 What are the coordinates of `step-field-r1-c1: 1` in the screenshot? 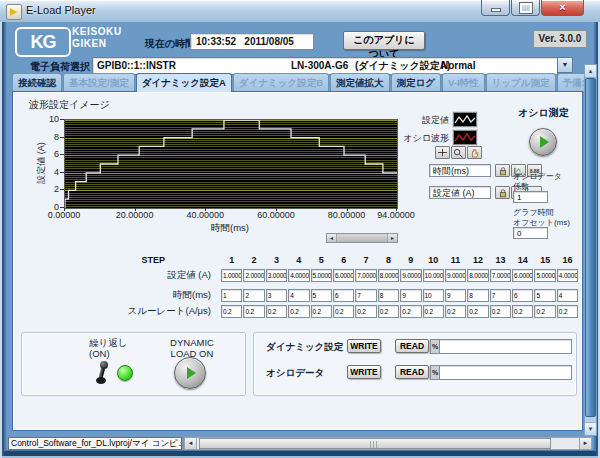 It's located at (232, 296).